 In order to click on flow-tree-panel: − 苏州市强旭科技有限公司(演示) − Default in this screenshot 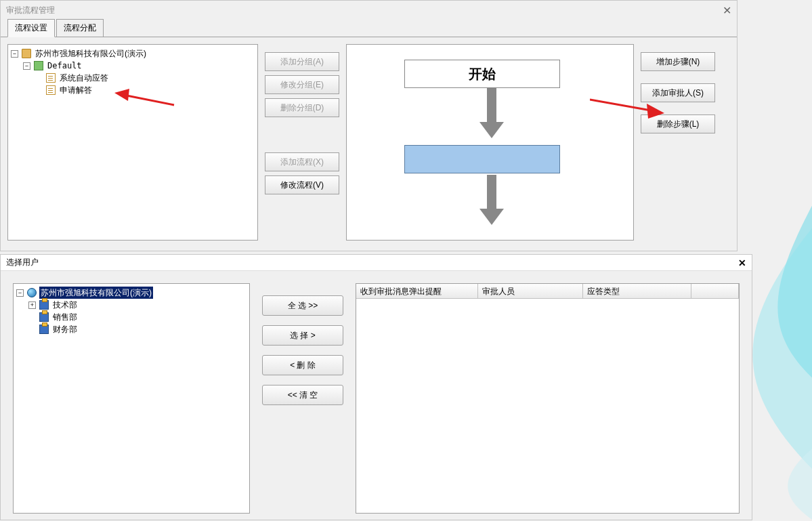, I will do `click(133, 142)`.